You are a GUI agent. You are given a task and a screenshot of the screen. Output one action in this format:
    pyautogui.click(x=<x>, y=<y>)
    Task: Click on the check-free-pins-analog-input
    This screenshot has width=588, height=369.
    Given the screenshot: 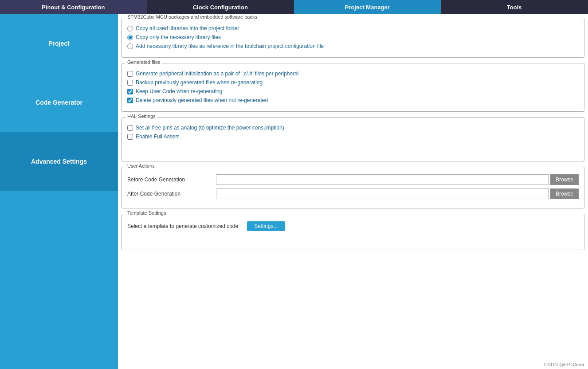 What is the action you would take?
    pyautogui.click(x=130, y=128)
    